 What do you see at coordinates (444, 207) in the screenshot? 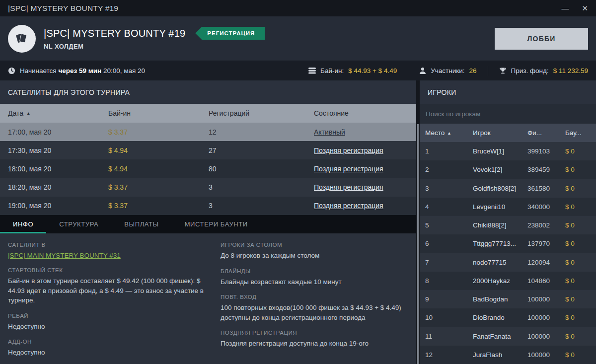
I see `player-place: 4` at bounding box center [444, 207].